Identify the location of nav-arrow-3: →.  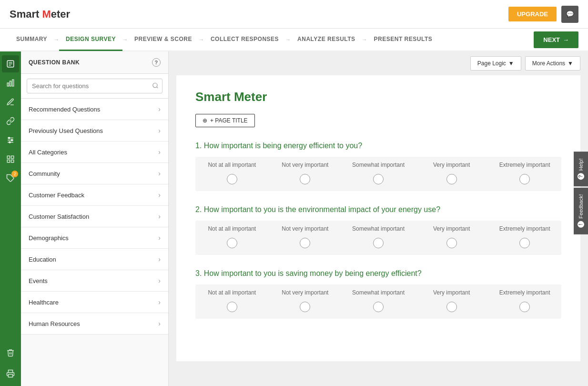
(201, 40).